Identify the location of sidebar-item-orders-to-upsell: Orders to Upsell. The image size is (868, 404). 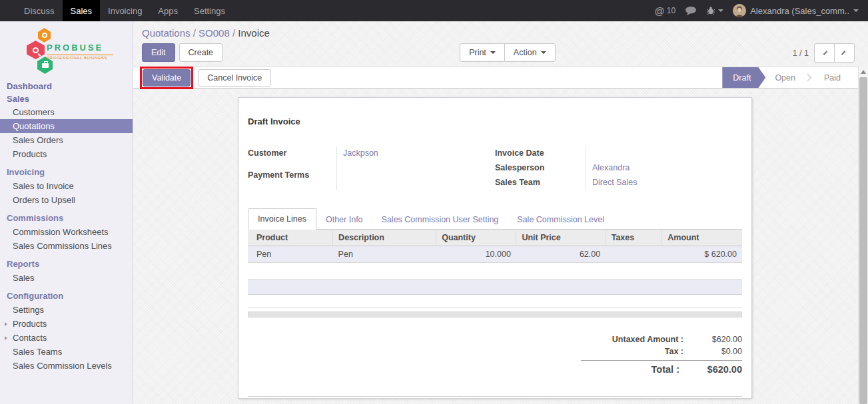
(67, 200).